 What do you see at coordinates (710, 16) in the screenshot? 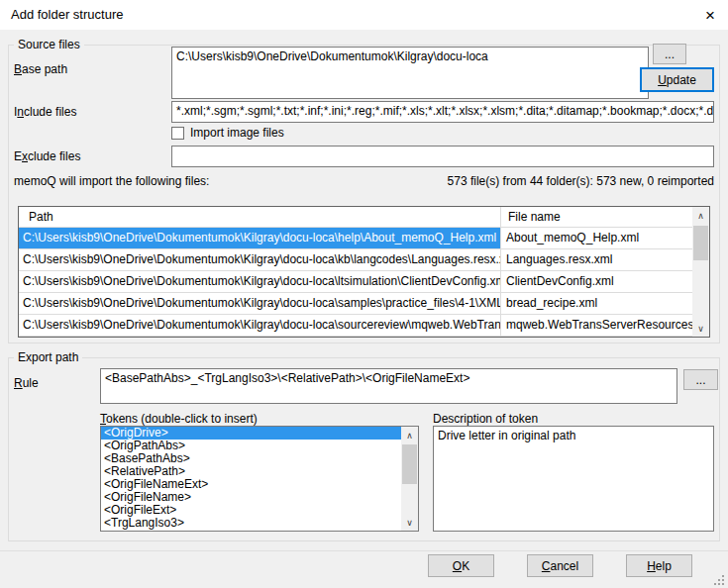
I see `close-icon: ×` at bounding box center [710, 16].